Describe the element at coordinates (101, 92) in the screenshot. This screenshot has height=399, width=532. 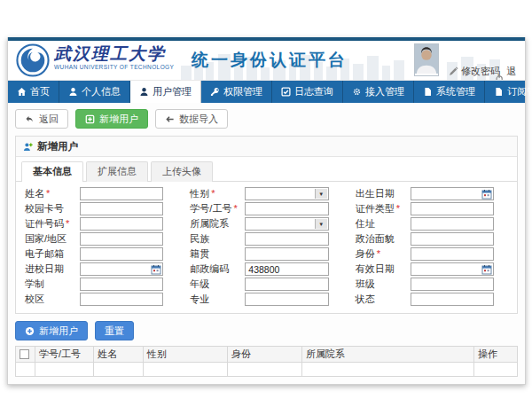
I see `nav-item-label: 个人信息` at that location.